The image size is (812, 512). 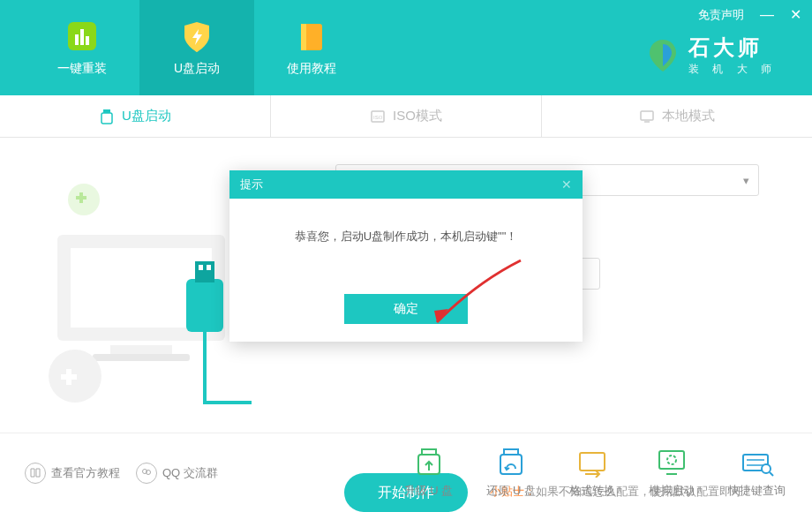 I want to click on usb-up-icon, so click(x=429, y=463).